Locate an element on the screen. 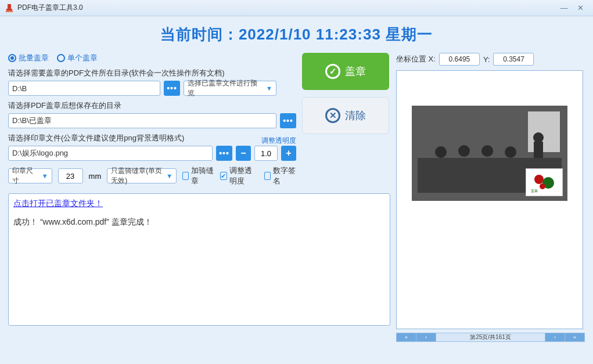 Image resolution: width=593 pixels, height=364 pixels. coord-y-value: 0.3547 is located at coordinates (513, 59).